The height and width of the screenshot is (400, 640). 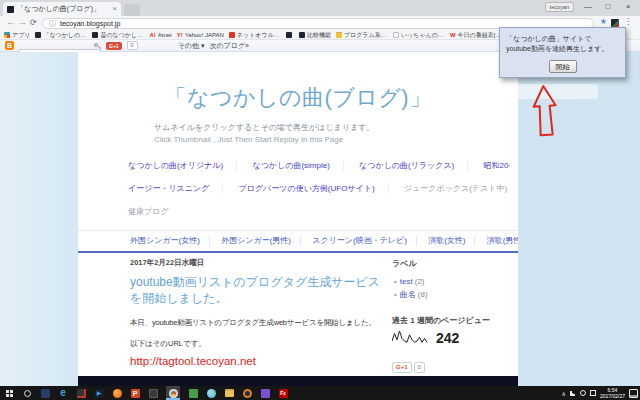 What do you see at coordinates (628, 22) in the screenshot?
I see `browser-menu-icon: ⋮` at bounding box center [628, 22].